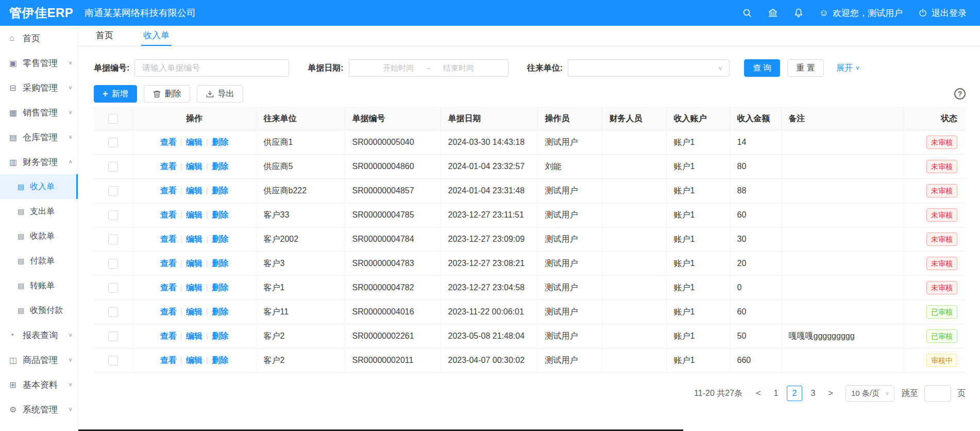 The width and height of the screenshot is (980, 431). What do you see at coordinates (799, 13) in the screenshot?
I see `bell-icon` at bounding box center [799, 13].